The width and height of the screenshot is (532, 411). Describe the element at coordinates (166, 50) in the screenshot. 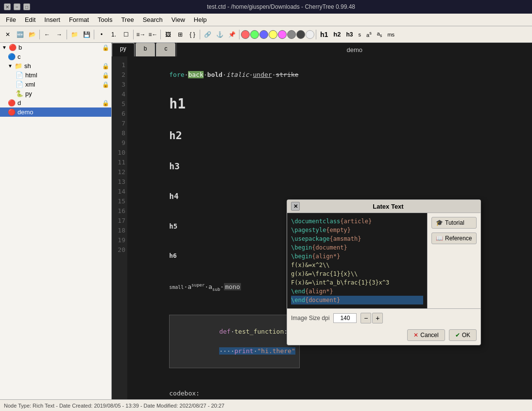

I see `tab-c: c` at that location.